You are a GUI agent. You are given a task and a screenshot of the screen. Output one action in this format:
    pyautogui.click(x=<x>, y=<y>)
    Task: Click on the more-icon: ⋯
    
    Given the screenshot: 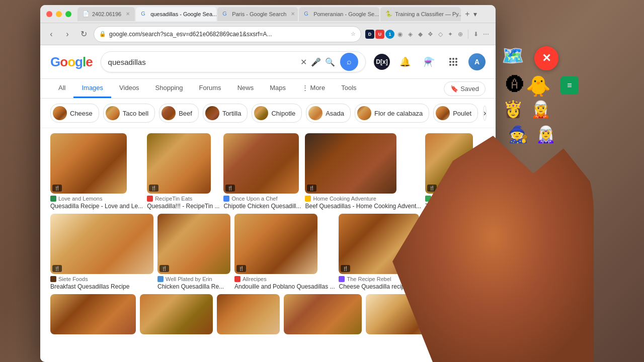 What is the action you would take?
    pyautogui.click(x=486, y=34)
    